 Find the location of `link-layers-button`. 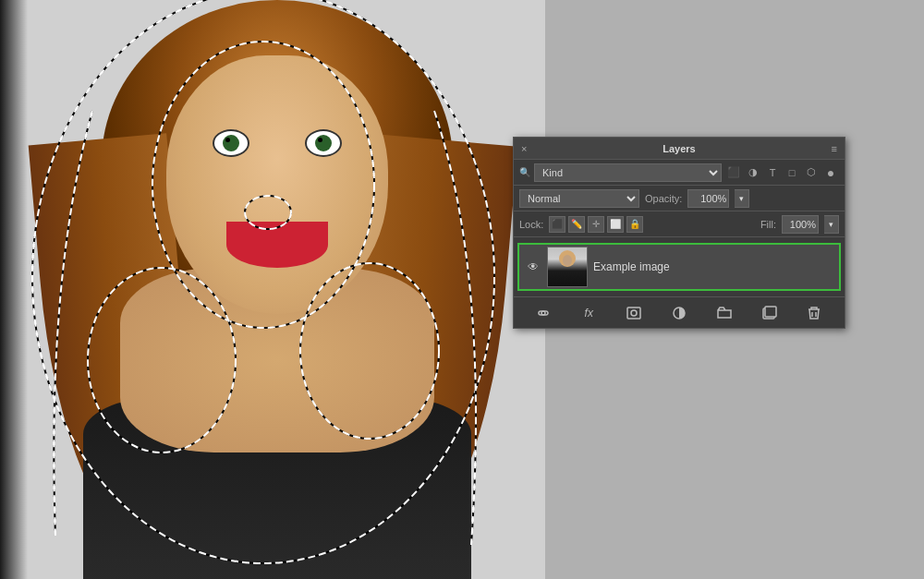

link-layers-button is located at coordinates (543, 313).